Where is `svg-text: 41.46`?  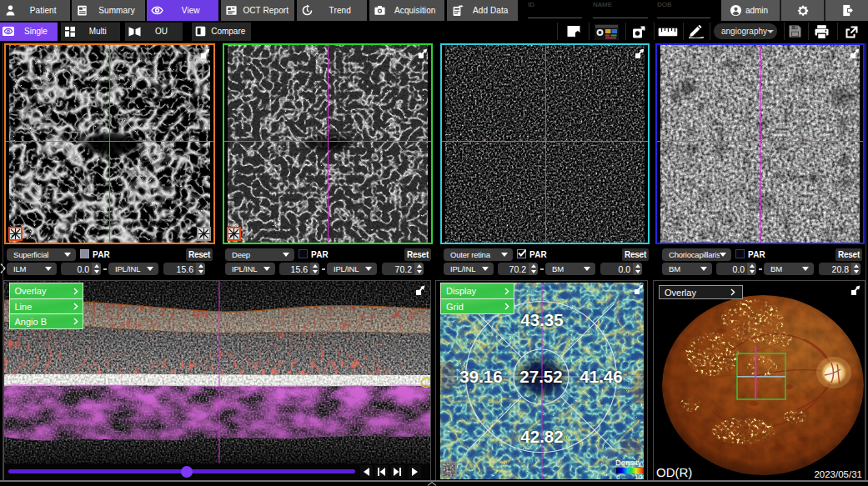
svg-text: 41.46 is located at coordinates (600, 377).